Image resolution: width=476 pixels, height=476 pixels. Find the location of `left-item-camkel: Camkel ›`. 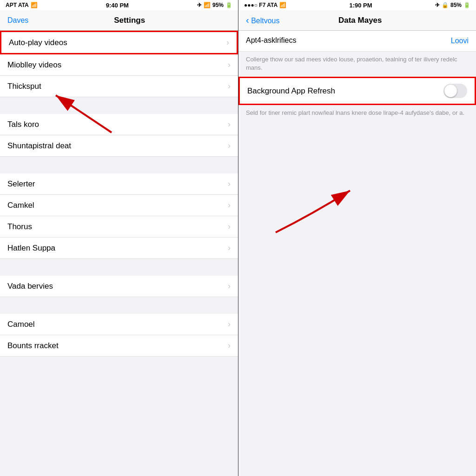

left-item-camkel: Camkel › is located at coordinates (119, 205).